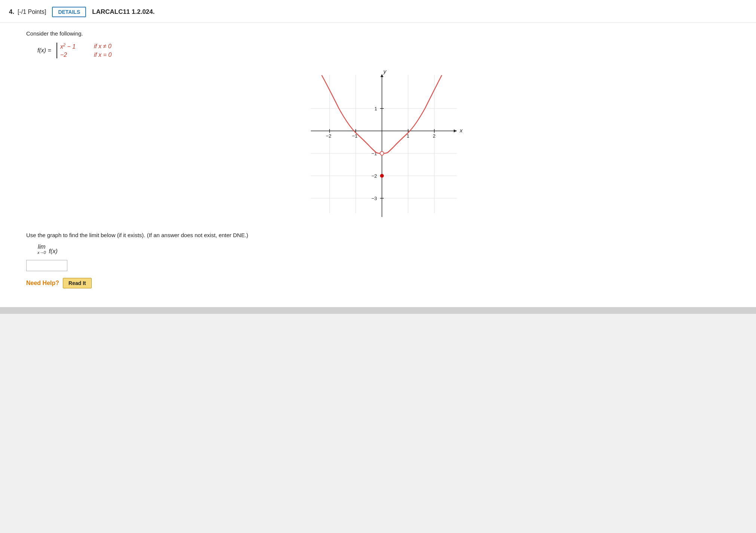 The image size is (756, 533). Describe the element at coordinates (77, 283) in the screenshot. I see `read-it-button: Read It` at that location.